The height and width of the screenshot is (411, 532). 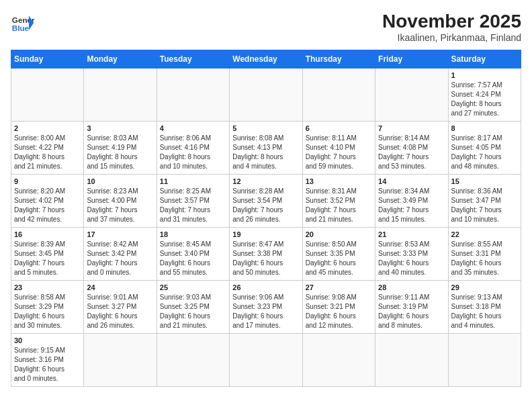 What do you see at coordinates (339, 234) in the screenshot?
I see `day-number: 20` at bounding box center [339, 234].